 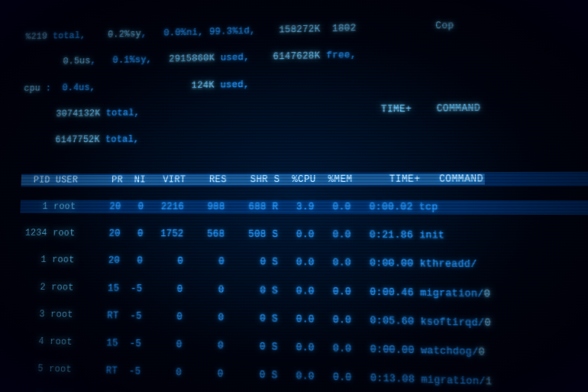 I want to click on process-row-2: 1234 root 20 0 1752 568 508 S 0.0 0.0 0:…, so click(x=304, y=235).